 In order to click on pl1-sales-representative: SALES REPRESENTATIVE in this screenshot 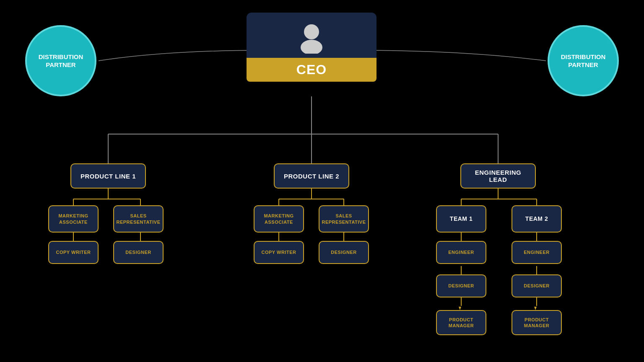, I will do `click(138, 219)`.